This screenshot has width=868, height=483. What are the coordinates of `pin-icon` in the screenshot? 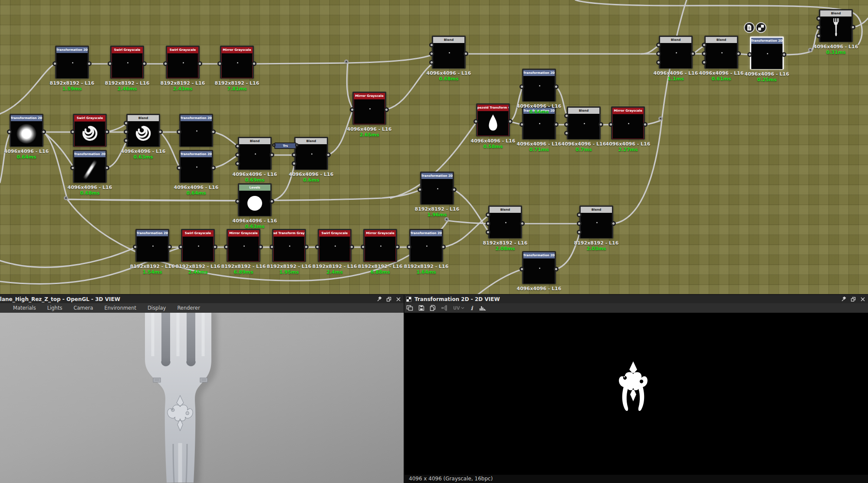 It's located at (844, 299).